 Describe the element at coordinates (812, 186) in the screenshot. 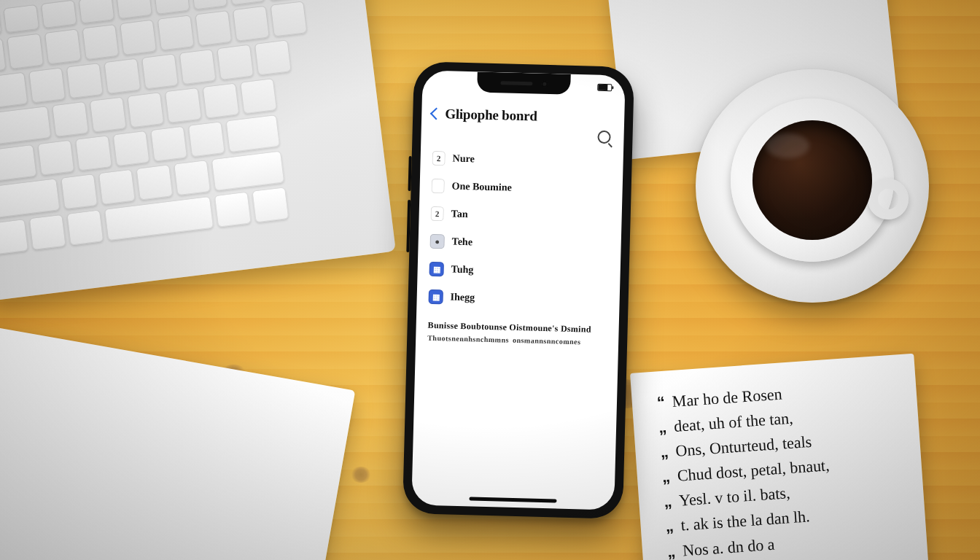

I see `coffee-cup` at that location.